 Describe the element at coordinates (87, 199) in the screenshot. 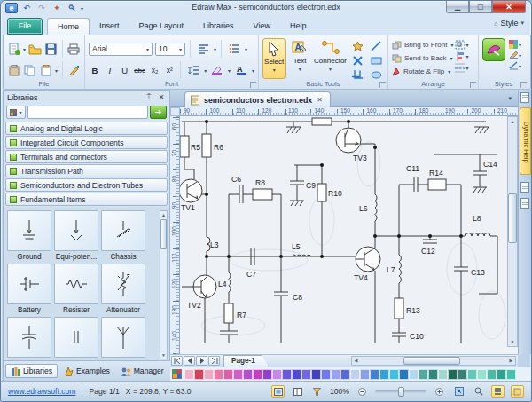

I see `library-group-fundamental-items: Fundamental Items` at that location.